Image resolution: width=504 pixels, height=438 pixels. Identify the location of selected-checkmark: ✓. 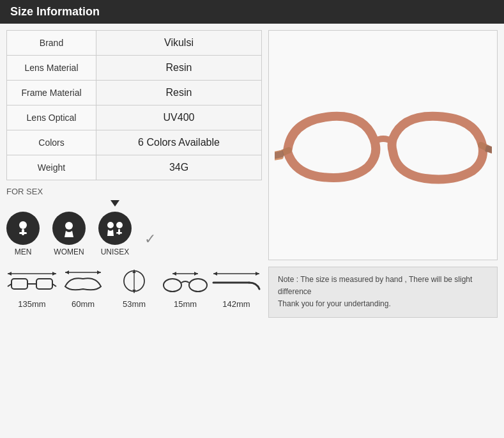
(150, 244).